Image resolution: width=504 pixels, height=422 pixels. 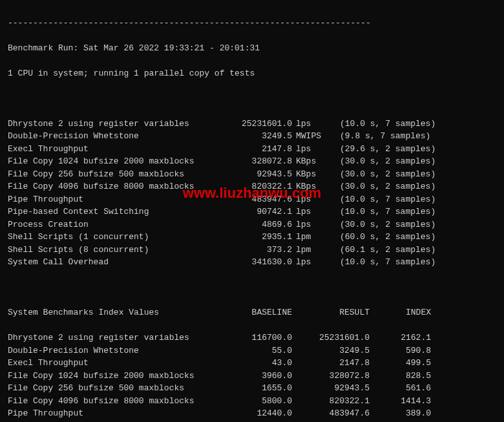 What do you see at coordinates (252, 74) in the screenshot?
I see `benchmark-header-line2: 1 CPU in system; running 1 parallel copy…` at bounding box center [252, 74].